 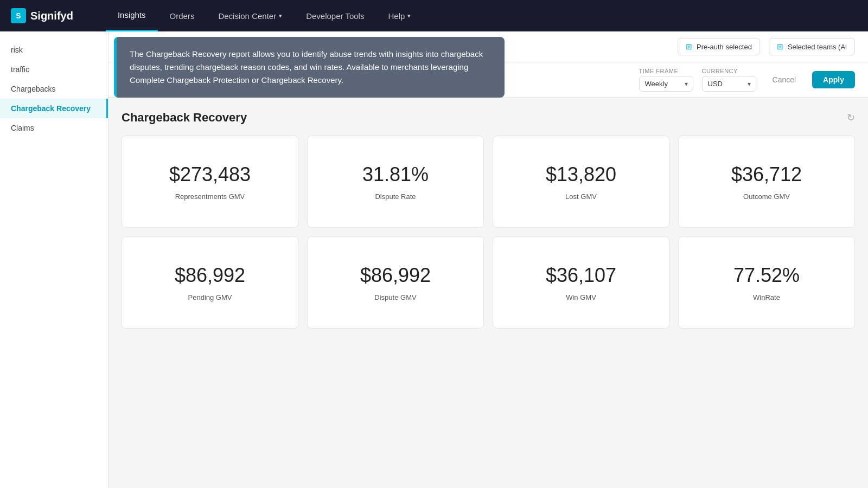 What do you see at coordinates (54, 50) in the screenshot?
I see `sidebar-item-risk: risk` at bounding box center [54, 50].